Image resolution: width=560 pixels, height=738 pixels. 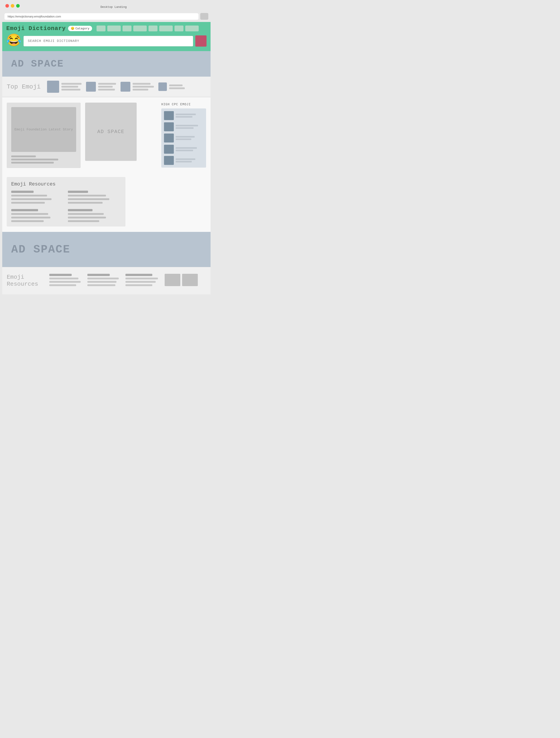 What do you see at coordinates (106, 87) in the screenshot?
I see `top-emoji-row: Top Emoji` at bounding box center [106, 87].